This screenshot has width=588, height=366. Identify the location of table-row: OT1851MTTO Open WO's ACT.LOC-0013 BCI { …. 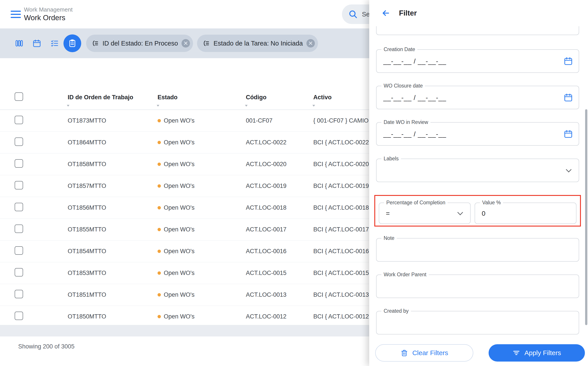
(185, 295).